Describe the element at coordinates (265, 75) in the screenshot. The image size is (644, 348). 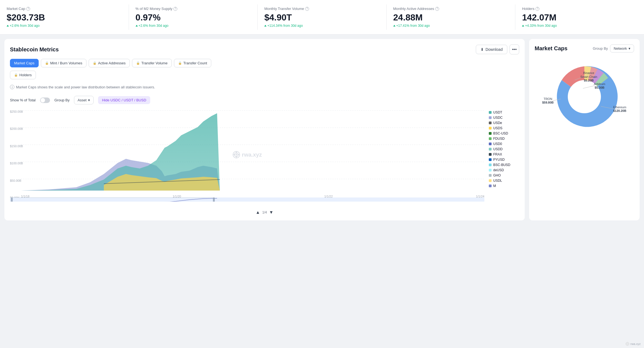
I see `tab-row-2: 🔒Holders` at that location.